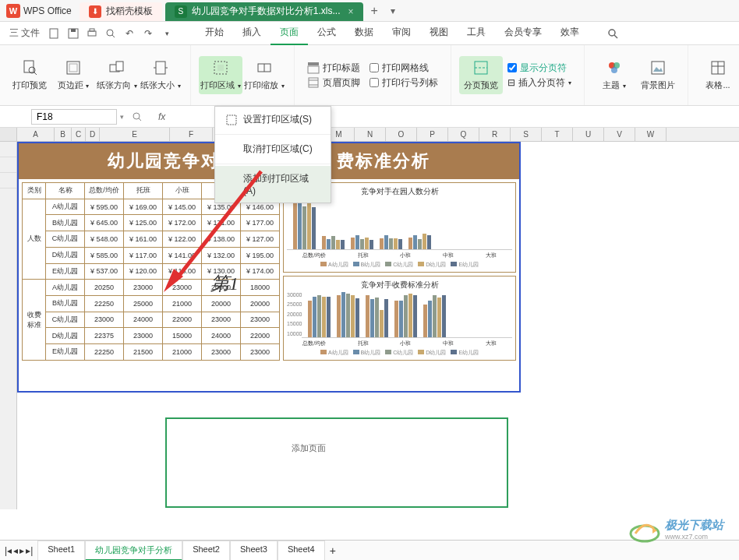 This screenshot has width=739, height=560. I want to click on column-header: S, so click(526, 134).